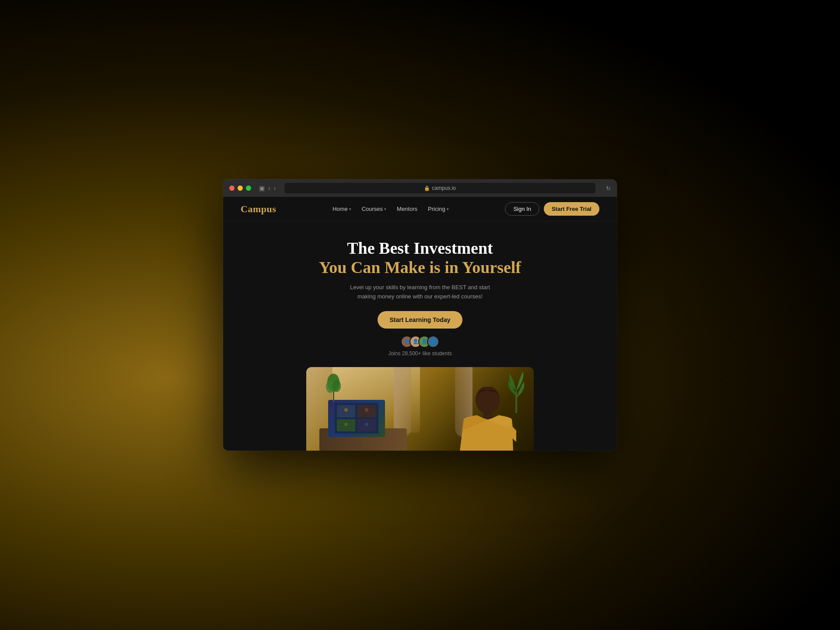 The width and height of the screenshot is (840, 630). What do you see at coordinates (420, 320) in the screenshot?
I see `start-learning-button: Start Learning Today` at bounding box center [420, 320].